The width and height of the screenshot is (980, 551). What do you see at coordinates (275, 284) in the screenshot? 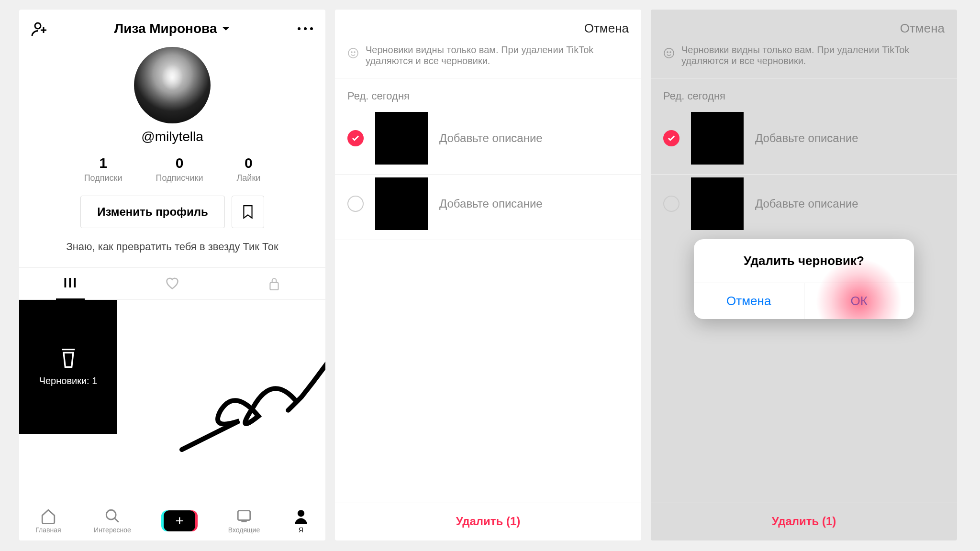
I see `tab-private` at bounding box center [275, 284].